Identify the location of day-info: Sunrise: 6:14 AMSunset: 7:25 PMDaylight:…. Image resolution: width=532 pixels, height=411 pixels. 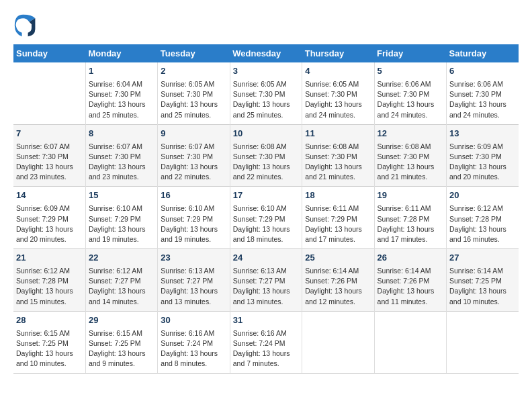
(482, 286).